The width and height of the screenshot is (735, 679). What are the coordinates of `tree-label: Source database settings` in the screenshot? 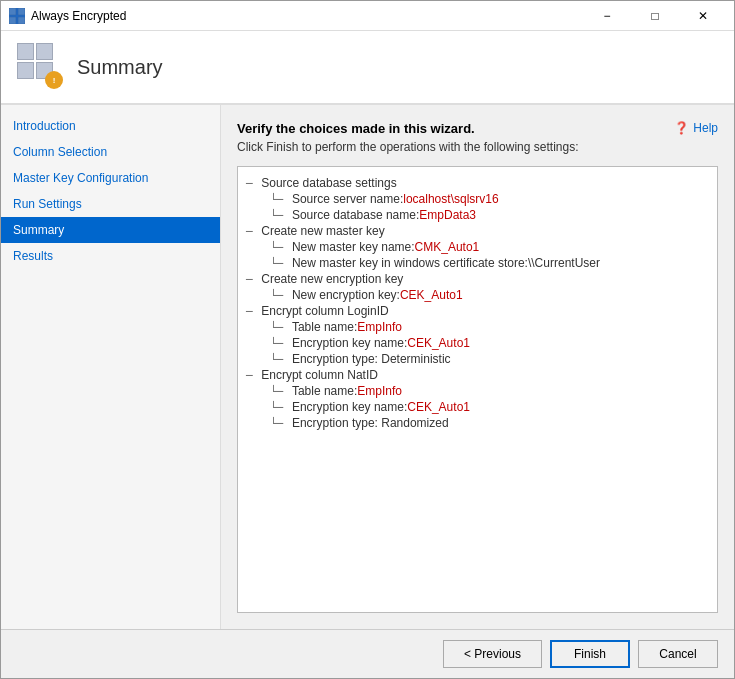 It's located at (328, 183).